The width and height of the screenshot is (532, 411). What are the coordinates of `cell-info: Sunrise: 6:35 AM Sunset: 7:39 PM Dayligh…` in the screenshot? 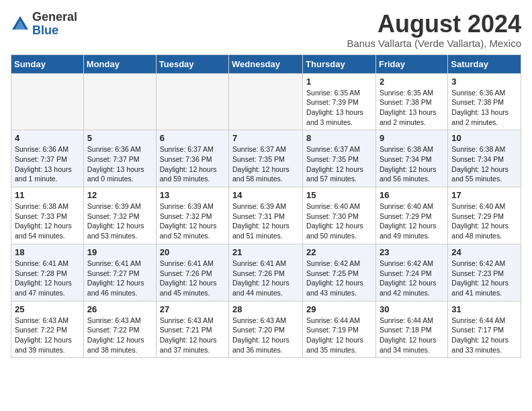 It's located at (339, 107).